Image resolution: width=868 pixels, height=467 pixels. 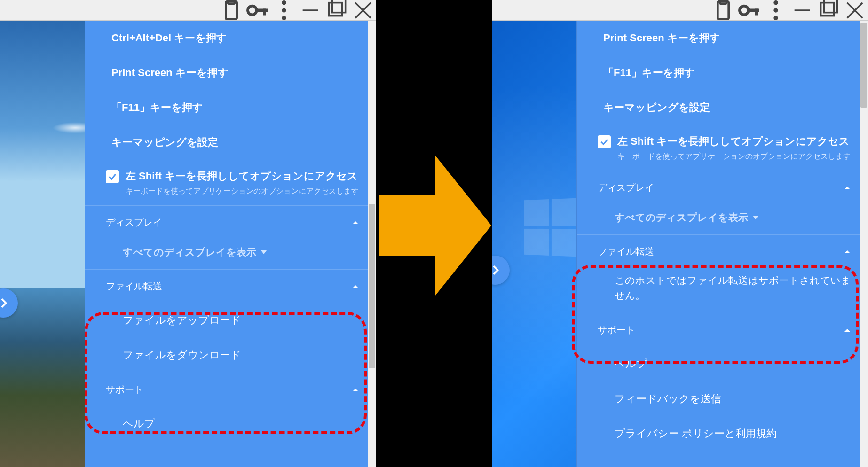 What do you see at coordinates (230, 320) in the screenshot?
I see `file-upload-item: ファイルをアップロード` at bounding box center [230, 320].